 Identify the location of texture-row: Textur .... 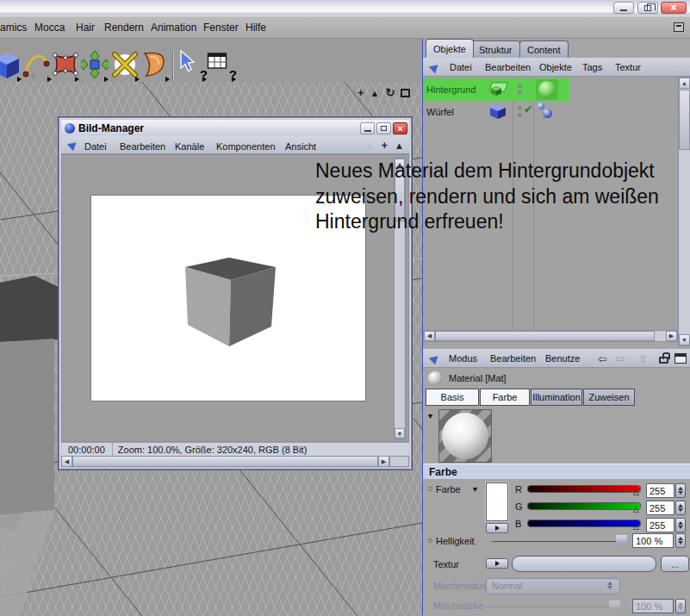
(556, 565).